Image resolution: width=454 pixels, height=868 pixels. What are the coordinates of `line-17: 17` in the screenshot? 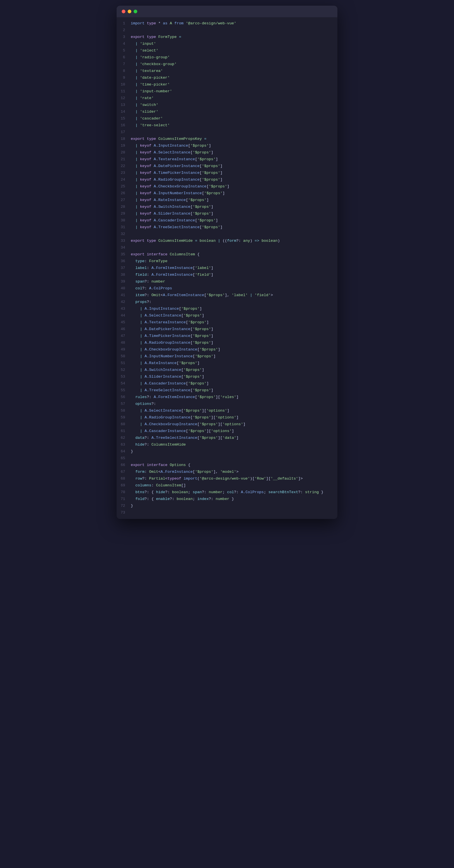 It's located at (227, 132).